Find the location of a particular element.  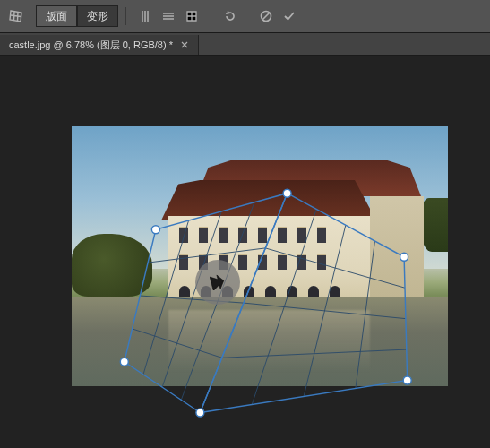

commit-icon is located at coordinates (289, 16).